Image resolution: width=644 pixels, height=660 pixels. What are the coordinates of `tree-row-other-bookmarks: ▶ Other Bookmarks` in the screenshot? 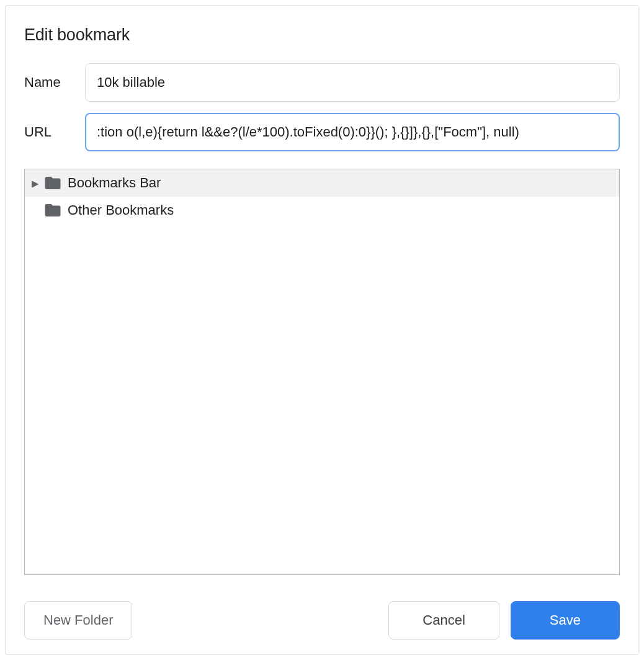 It's located at (322, 210).